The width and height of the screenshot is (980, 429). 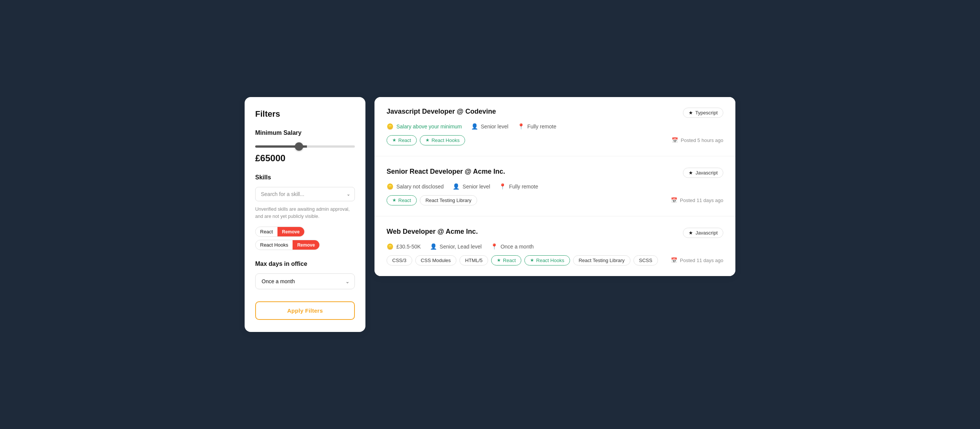 What do you see at coordinates (305, 177) in the screenshot?
I see `skills-label: Skills` at bounding box center [305, 177].